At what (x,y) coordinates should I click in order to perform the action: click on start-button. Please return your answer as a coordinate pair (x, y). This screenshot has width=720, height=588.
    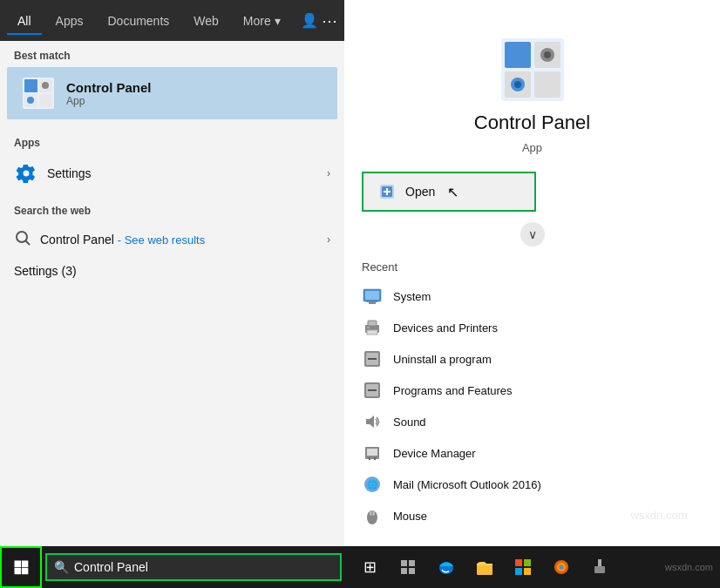
    Looking at the image, I should click on (21, 567).